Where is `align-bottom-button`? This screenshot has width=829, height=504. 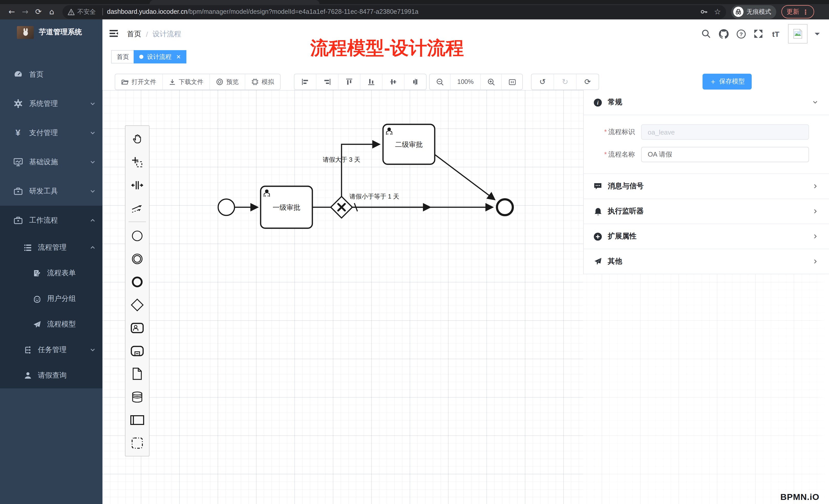 align-bottom-button is located at coordinates (371, 82).